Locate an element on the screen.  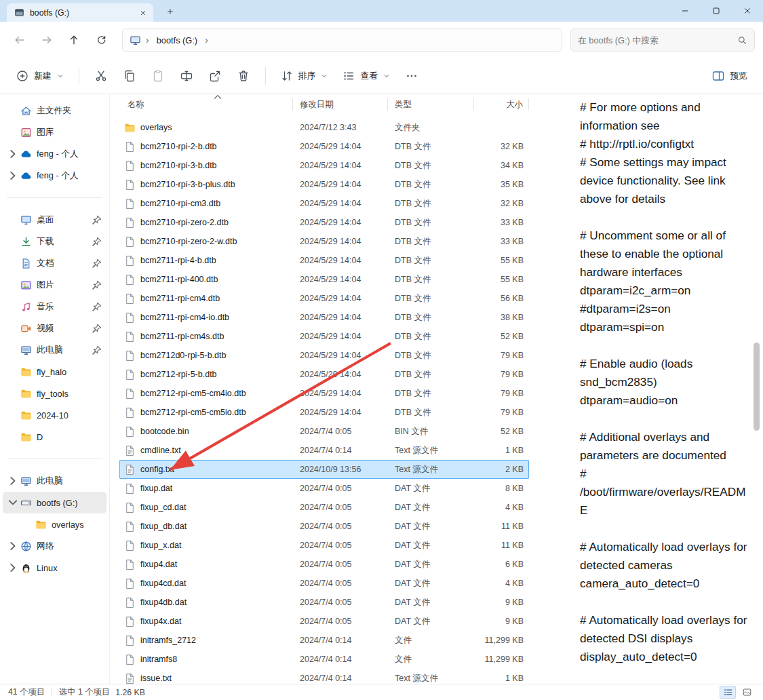
sort-button: 排序 is located at coordinates (305, 76).